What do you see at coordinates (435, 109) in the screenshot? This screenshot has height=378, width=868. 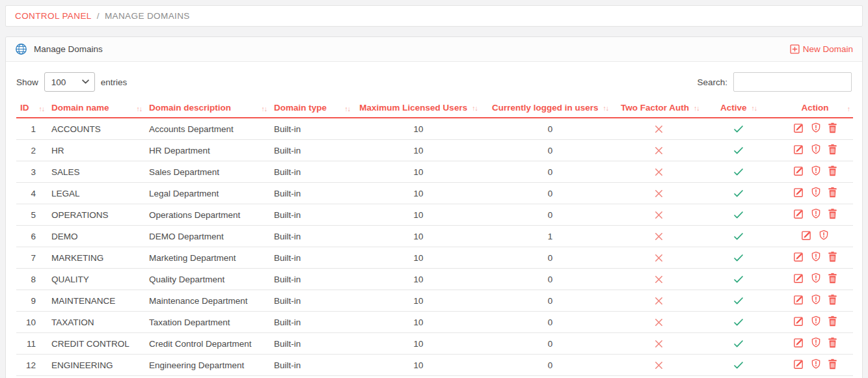 I see `table-header-row: ID↑↓Domain name↑↓Domain description↑↓Dom…` at bounding box center [435, 109].